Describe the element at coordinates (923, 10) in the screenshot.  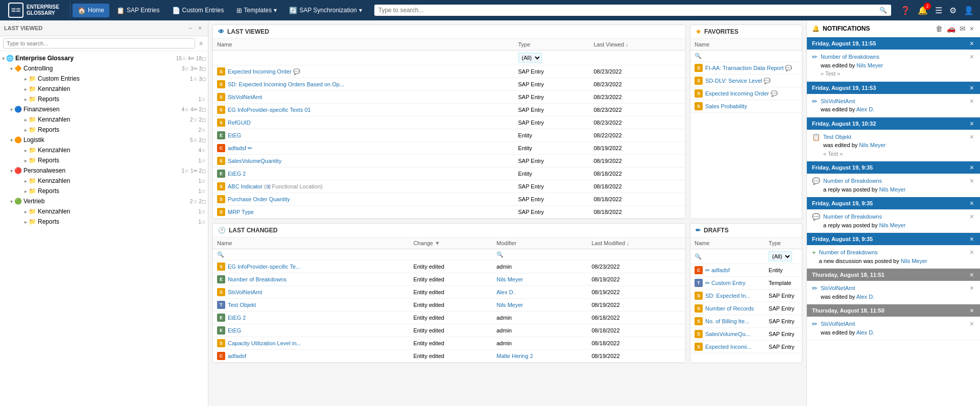
I see `notifications-button: 🔔 2` at that location.